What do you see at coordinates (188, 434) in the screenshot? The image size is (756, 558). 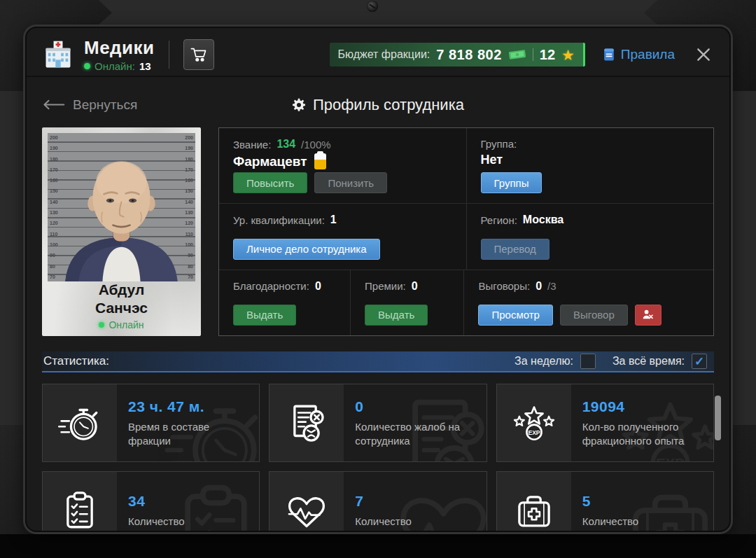 I see `stat-label: Время в составе фракции` at bounding box center [188, 434].